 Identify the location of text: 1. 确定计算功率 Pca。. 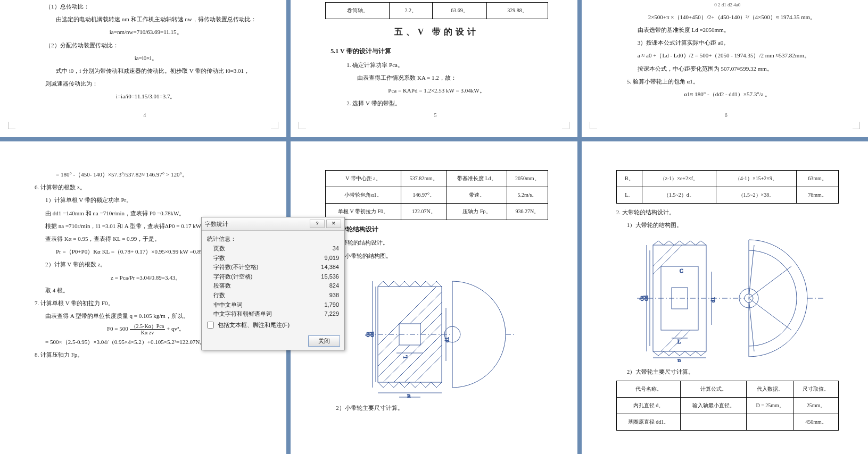
(436, 65).